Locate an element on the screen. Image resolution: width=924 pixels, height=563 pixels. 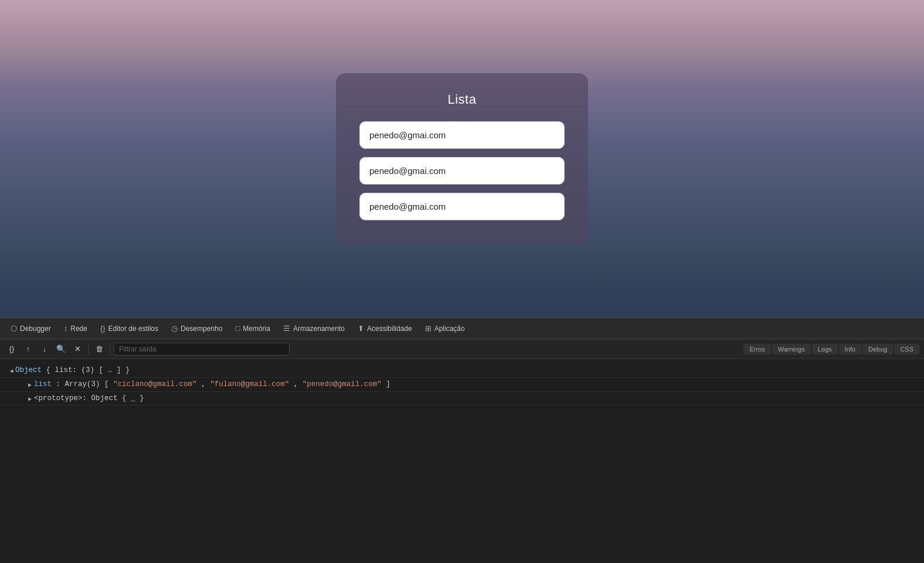
log-level-logs: Logs is located at coordinates (825, 349).